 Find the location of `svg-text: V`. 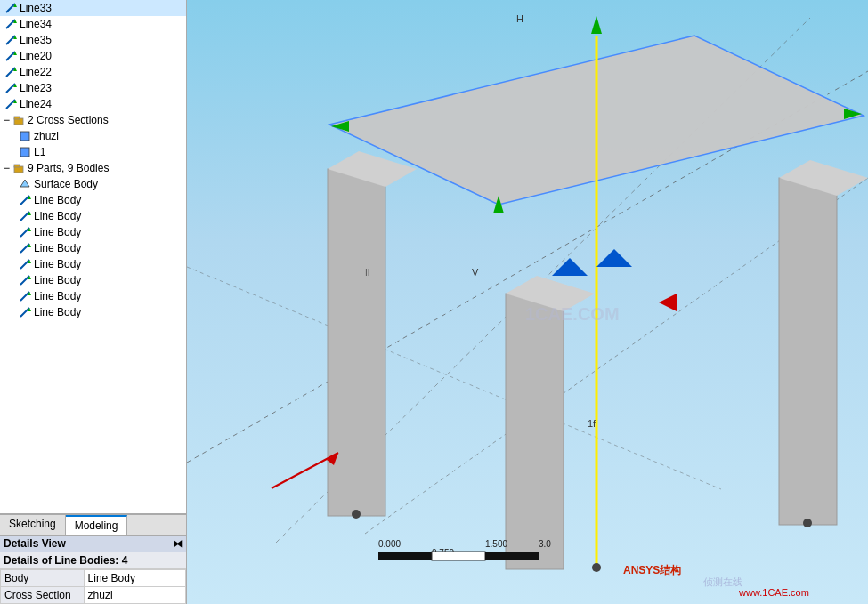

svg-text: V is located at coordinates (475, 272).